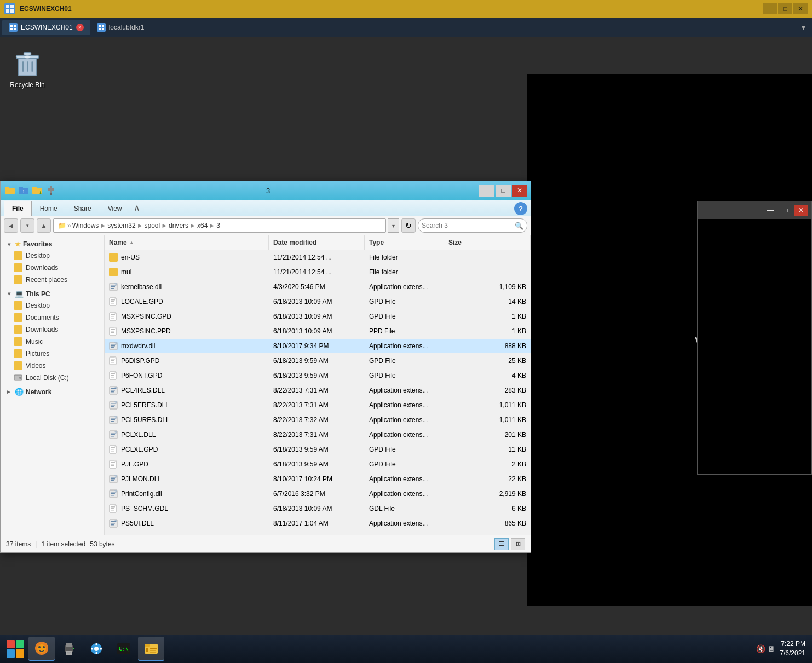  Describe the element at coordinates (502, 544) in the screenshot. I see `view-details-button: ☰` at that location.